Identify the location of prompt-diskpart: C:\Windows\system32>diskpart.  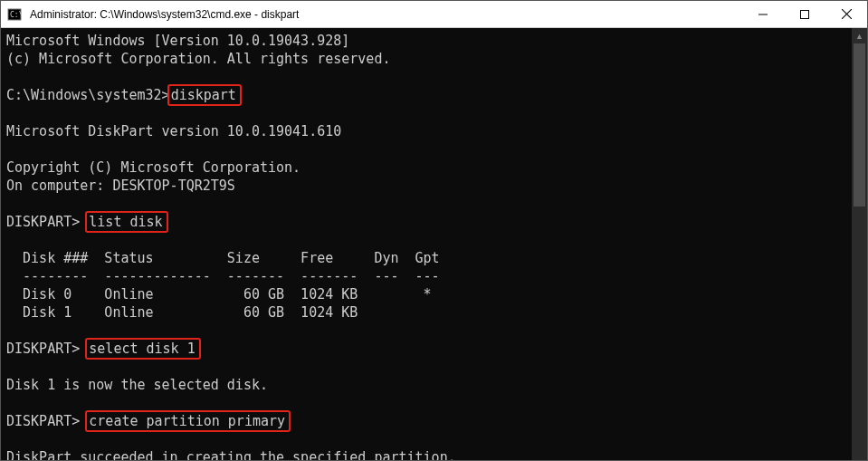
(426, 95).